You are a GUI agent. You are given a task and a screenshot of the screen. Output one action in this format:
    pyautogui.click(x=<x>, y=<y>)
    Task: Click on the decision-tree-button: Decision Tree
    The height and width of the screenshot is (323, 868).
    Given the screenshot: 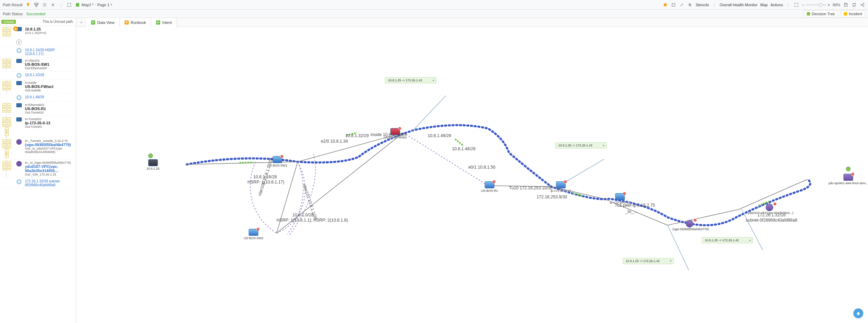 What is the action you would take?
    pyautogui.click(x=821, y=14)
    